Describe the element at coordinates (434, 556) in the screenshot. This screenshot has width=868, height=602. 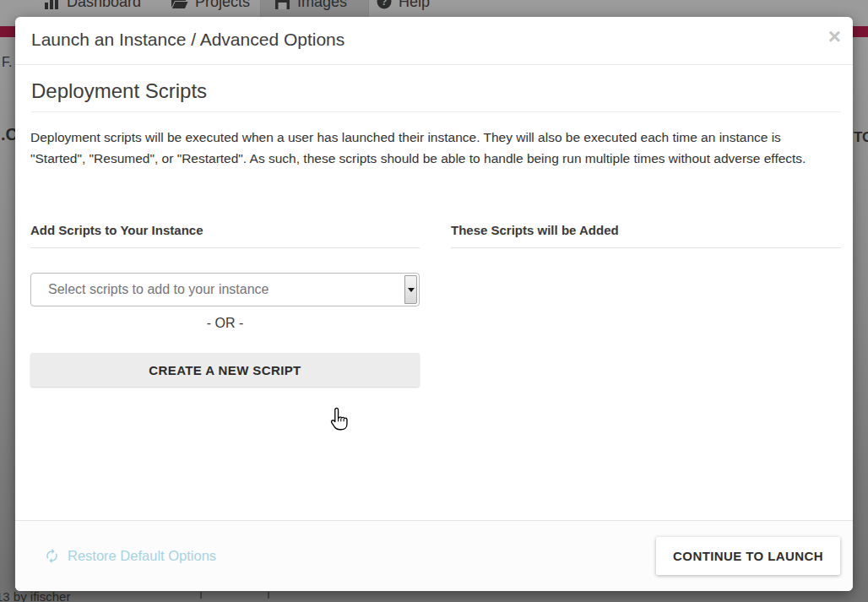
I see `modal-footer: Restore Default Options CONTINUE TO LAUN…` at that location.